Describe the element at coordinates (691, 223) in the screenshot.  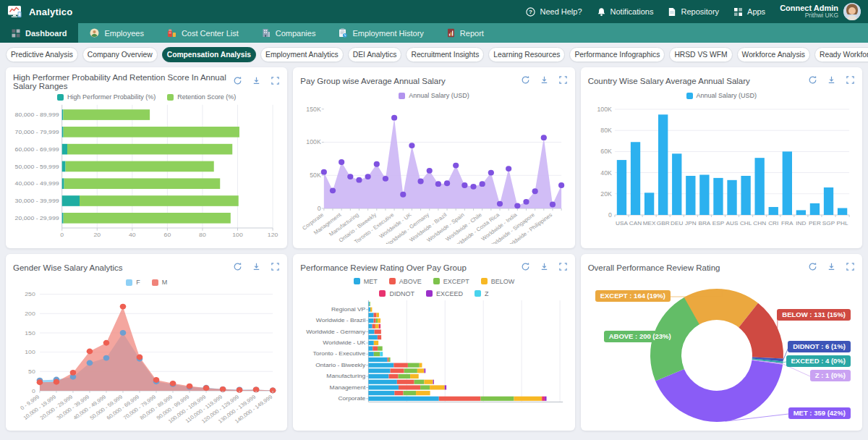
I see `svg-text: JPN` at that location.